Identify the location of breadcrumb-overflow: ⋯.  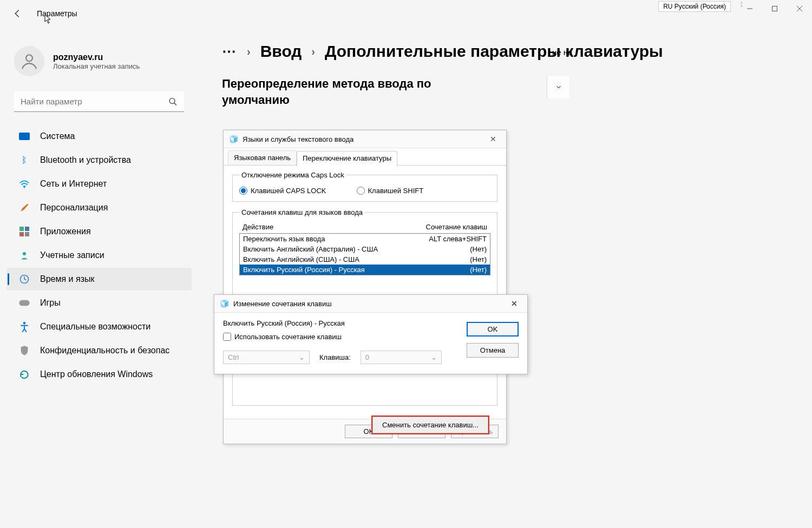
(230, 52).